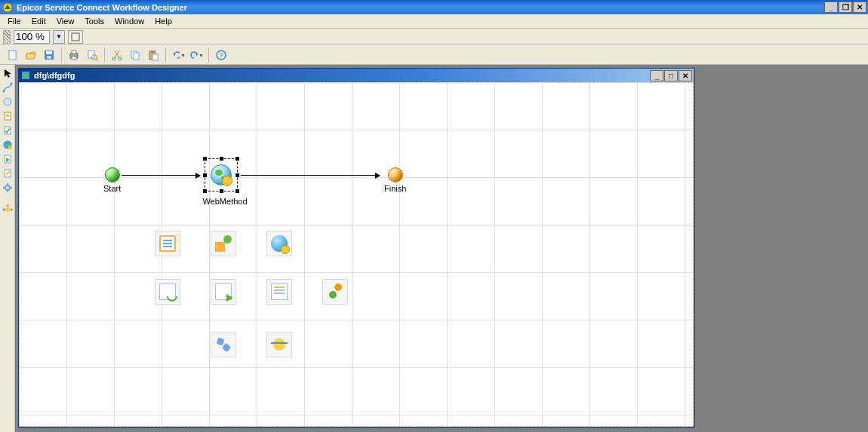 This screenshot has width=868, height=432. What do you see at coordinates (8, 72) in the screenshot?
I see `tool-pointer` at bounding box center [8, 72].